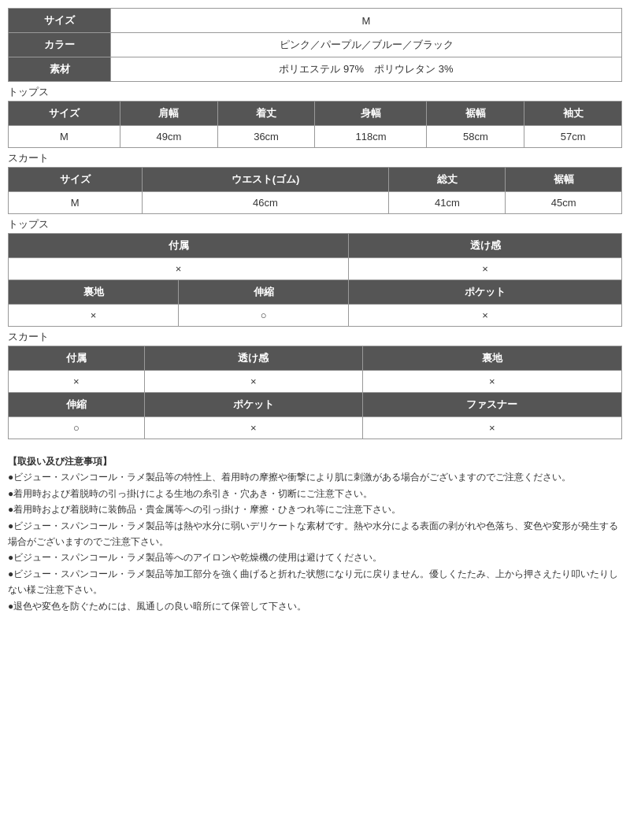 The height and width of the screenshot is (840, 630). I want to click on info-row: サイズM, so click(315, 20).